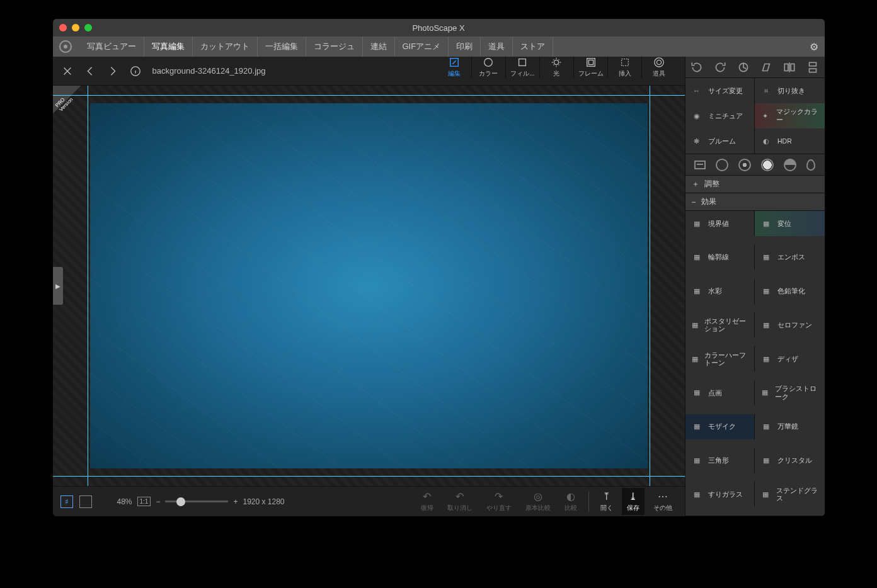 The width and height of the screenshot is (877, 588). Describe the element at coordinates (721, 257) in the screenshot. I see `effect-outline: ▦輪郭線` at that location.